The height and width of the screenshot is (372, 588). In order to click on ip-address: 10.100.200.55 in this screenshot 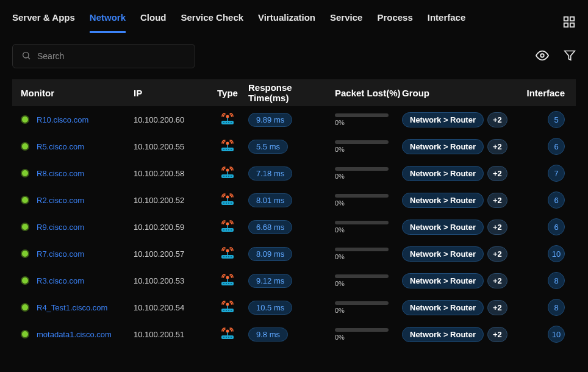, I will do `click(170, 146)`.